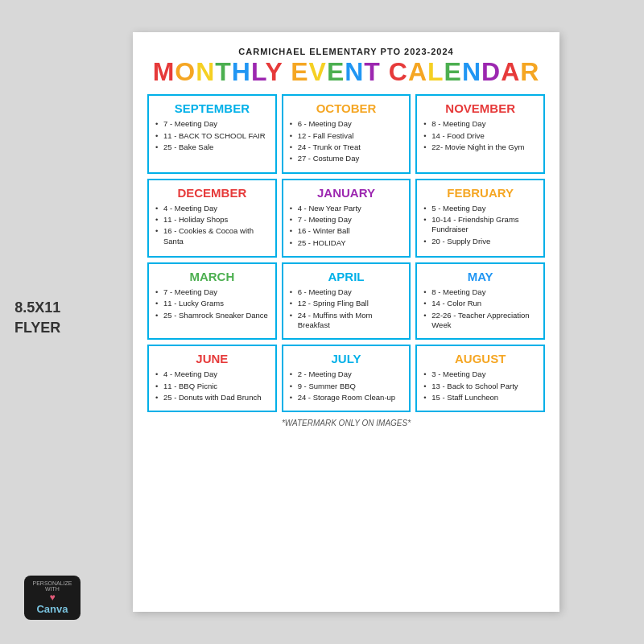 Image resolution: width=644 pixels, height=644 pixels. Describe the element at coordinates (213, 359) in the screenshot. I see `month-name: JUNE` at that location.